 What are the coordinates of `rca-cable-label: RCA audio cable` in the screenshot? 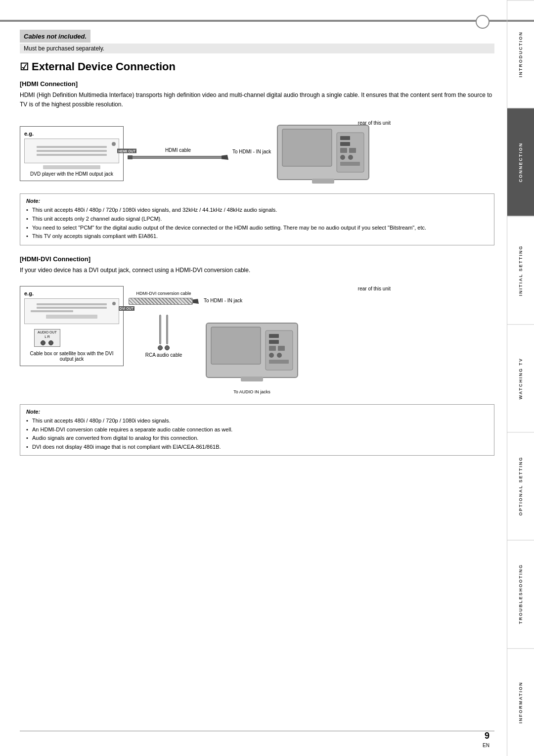 It's located at (164, 355).